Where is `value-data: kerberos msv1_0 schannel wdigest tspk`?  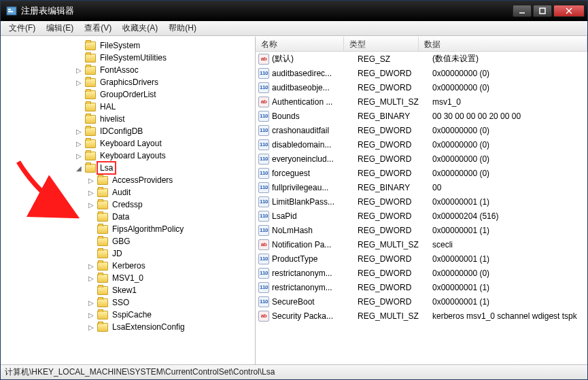
value-data: kerberos msv1_0 schannel wdigest tspk is located at coordinates (510, 316).